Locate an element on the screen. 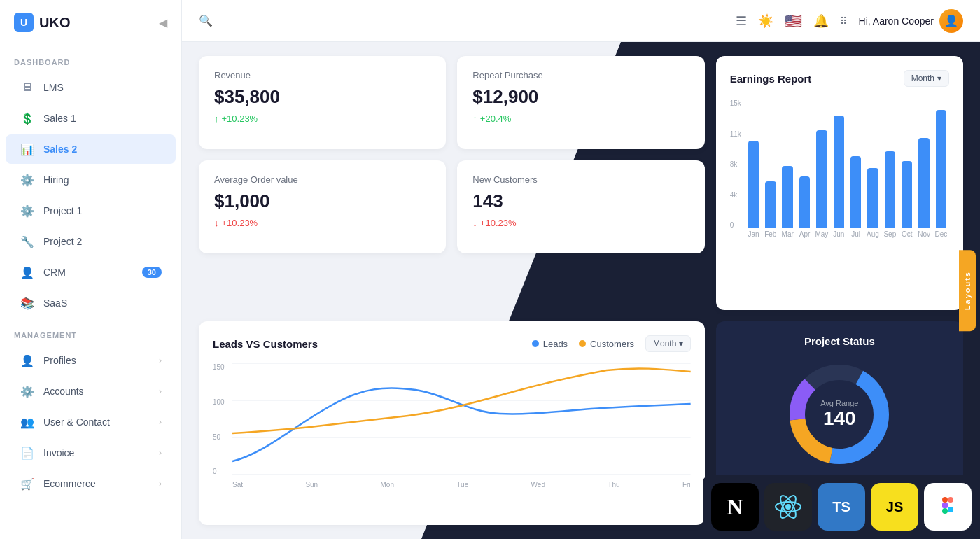 This screenshot has height=539, width=980. revenue-change: ↑ +10.23% is located at coordinates (322, 119).